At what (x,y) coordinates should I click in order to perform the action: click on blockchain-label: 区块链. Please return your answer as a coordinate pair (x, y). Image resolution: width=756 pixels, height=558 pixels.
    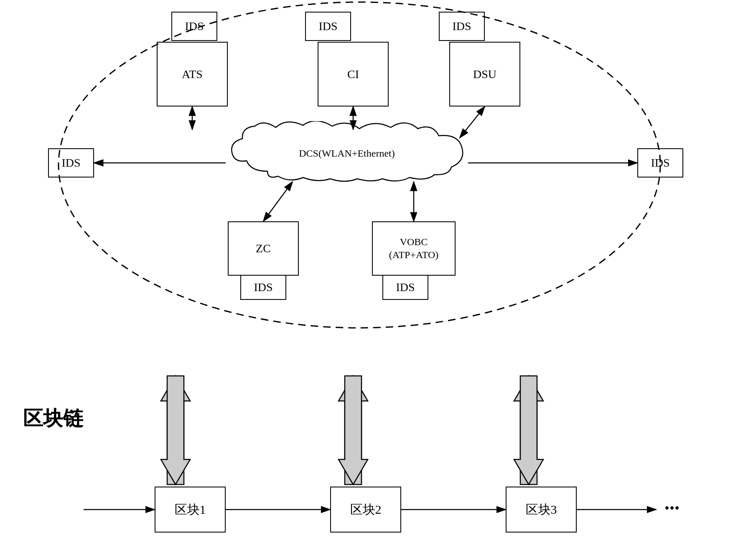
    Looking at the image, I should click on (53, 418).